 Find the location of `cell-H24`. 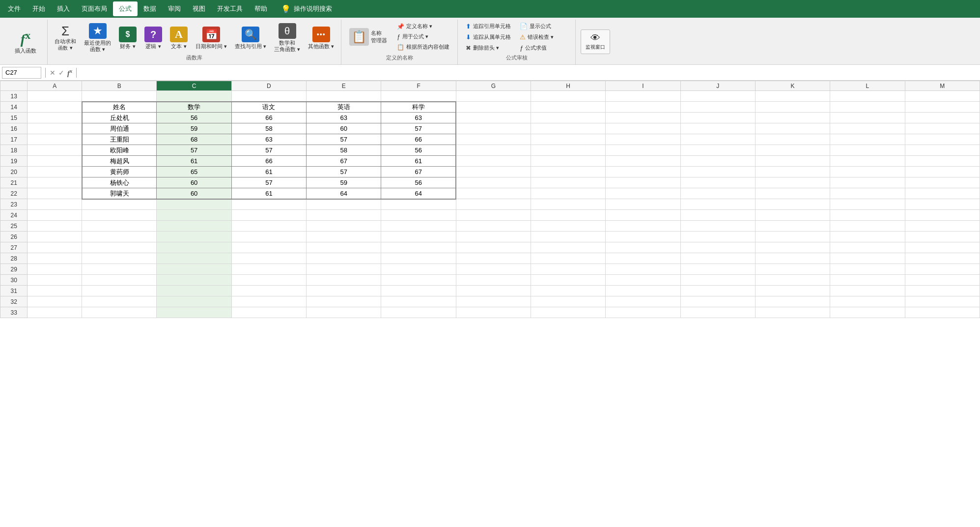

cell-H24 is located at coordinates (568, 215).